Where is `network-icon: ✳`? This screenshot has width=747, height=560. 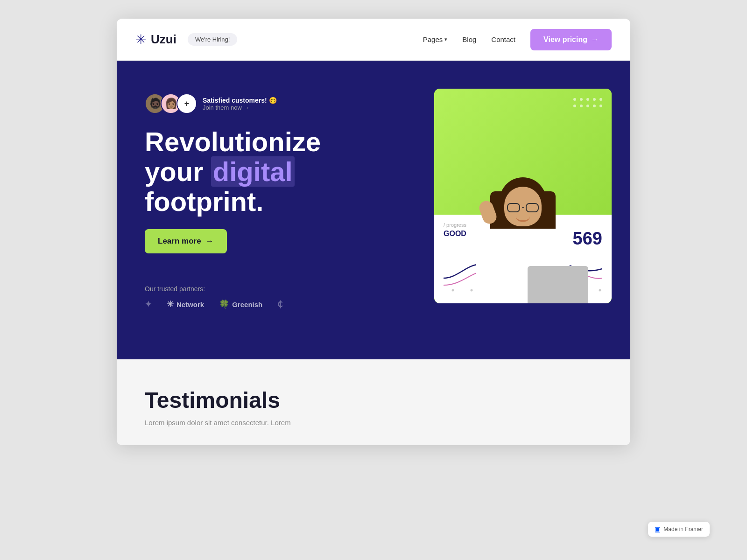
network-icon: ✳ is located at coordinates (170, 304).